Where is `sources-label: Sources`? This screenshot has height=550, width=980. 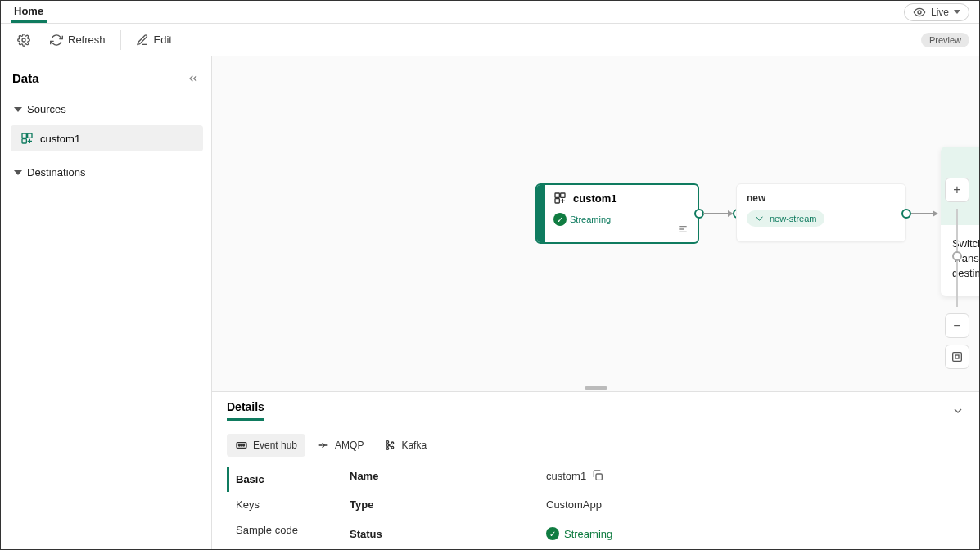 sources-label: Sources is located at coordinates (47, 110).